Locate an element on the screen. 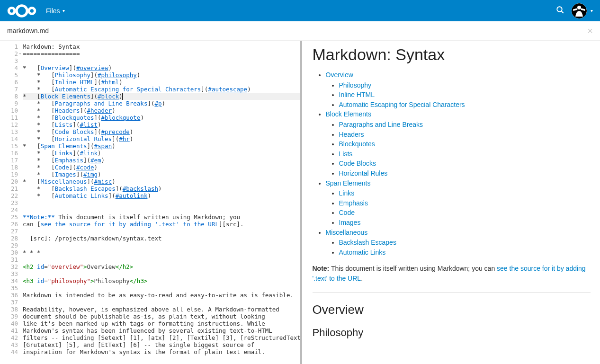  code-line: can [see the source for it by adding '.t… is located at coordinates (161, 224).